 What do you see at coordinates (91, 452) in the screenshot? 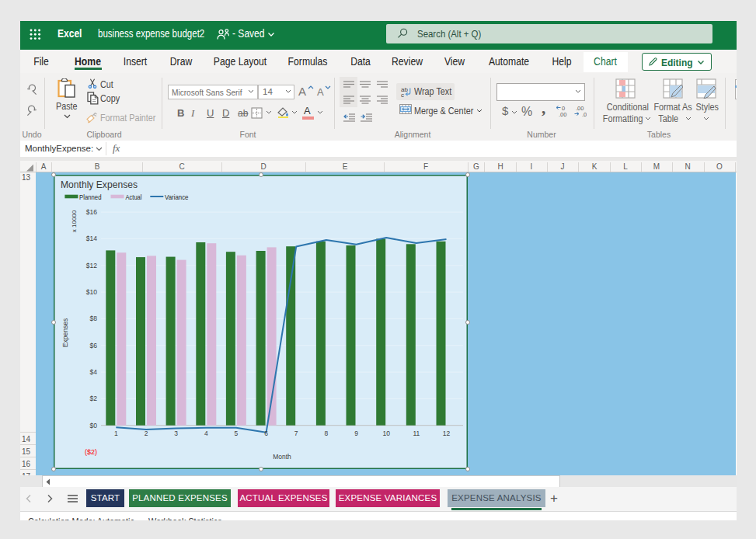
I see `svg-text: ($2)` at bounding box center [91, 452].